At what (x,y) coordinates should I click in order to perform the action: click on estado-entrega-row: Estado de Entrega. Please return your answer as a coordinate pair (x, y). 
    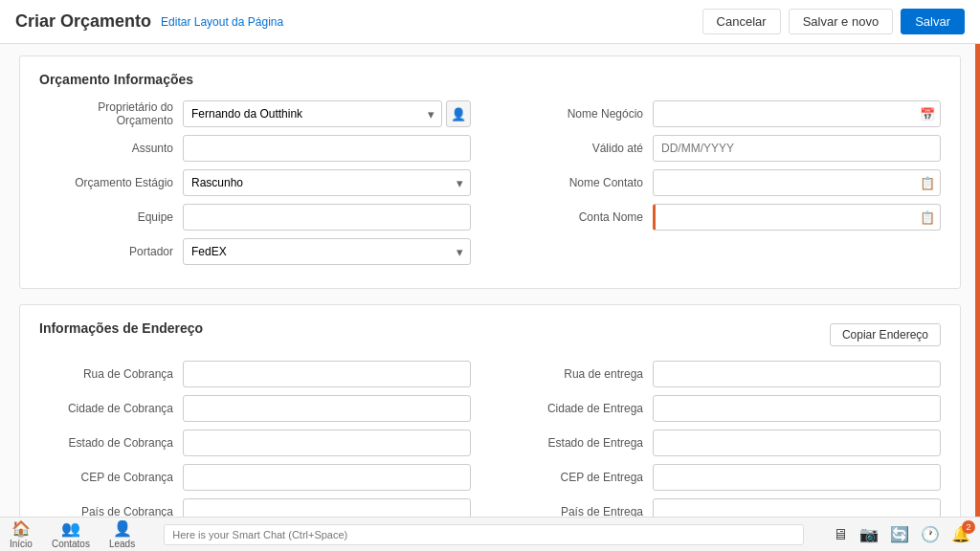
    Looking at the image, I should click on (725, 443).